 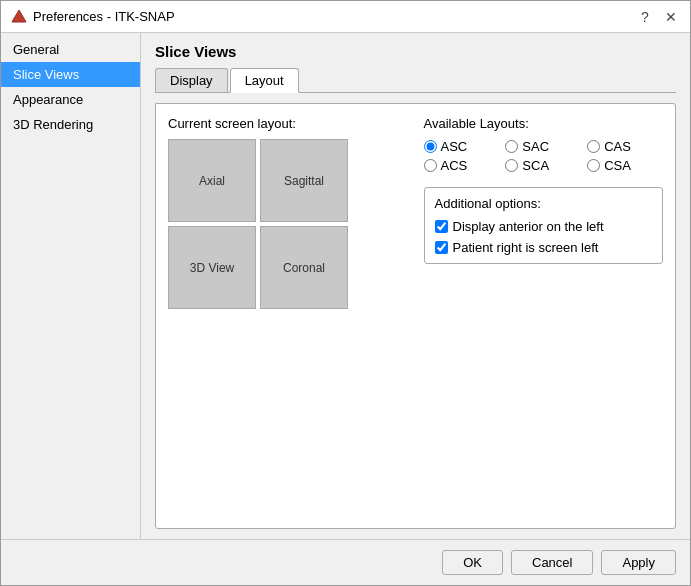 I want to click on footer: OK Cancel Apply, so click(x=346, y=562).